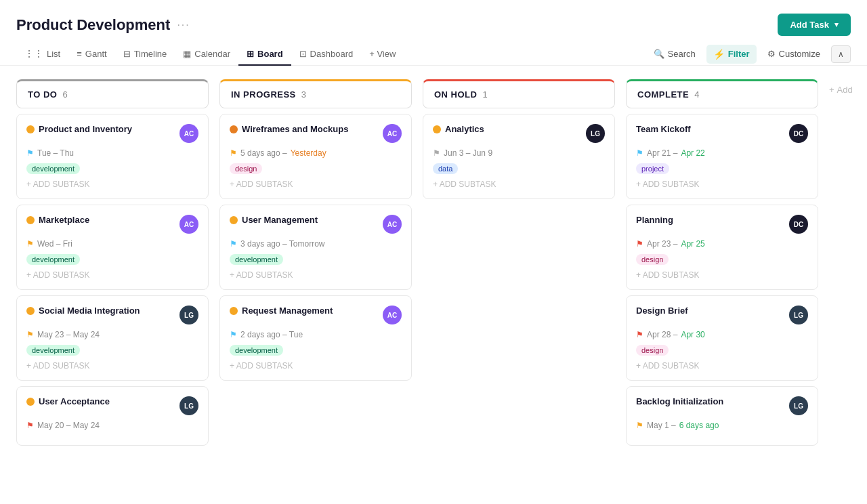  I want to click on card-wireframes: Wireframes and Mockups AC ⚑ 5 days ago –…, so click(316, 156).